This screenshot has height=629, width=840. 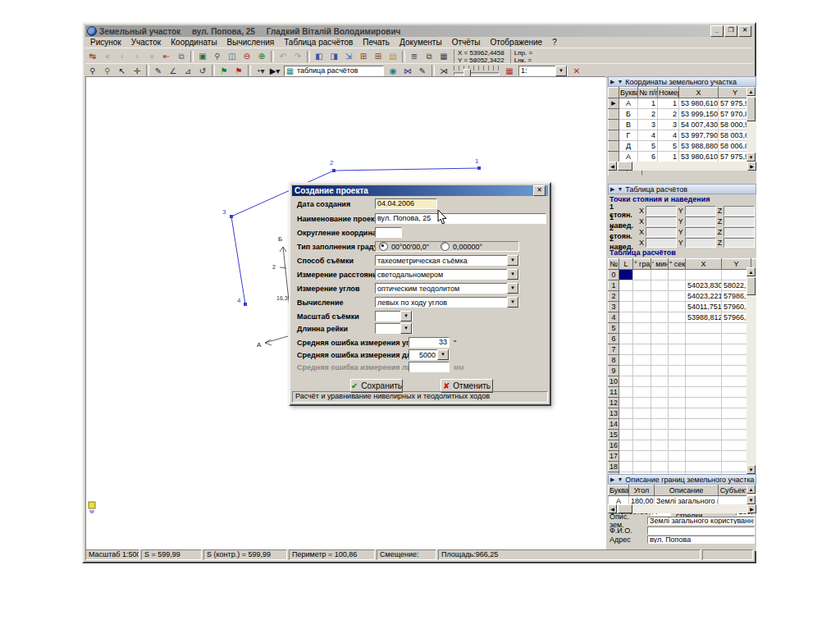 What do you see at coordinates (363, 56) in the screenshot?
I see `add-table-icon: ⊞` at bounding box center [363, 56].